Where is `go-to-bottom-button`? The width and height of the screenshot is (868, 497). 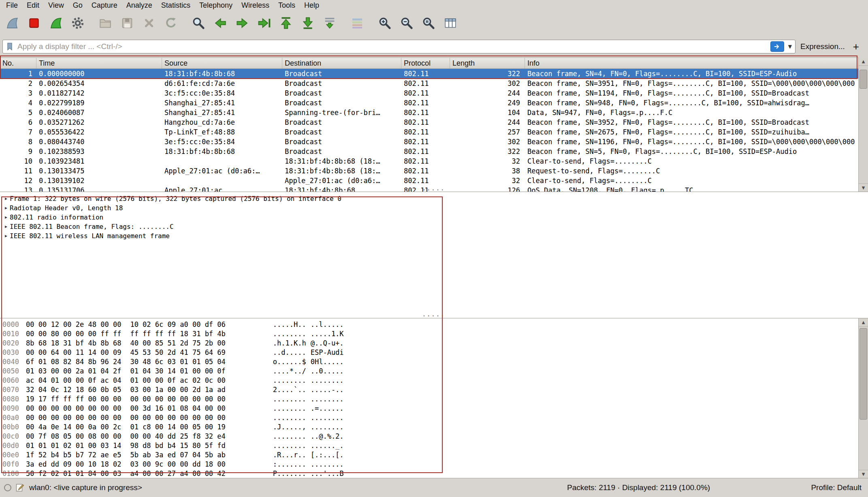 go-to-bottom-button is located at coordinates (308, 23).